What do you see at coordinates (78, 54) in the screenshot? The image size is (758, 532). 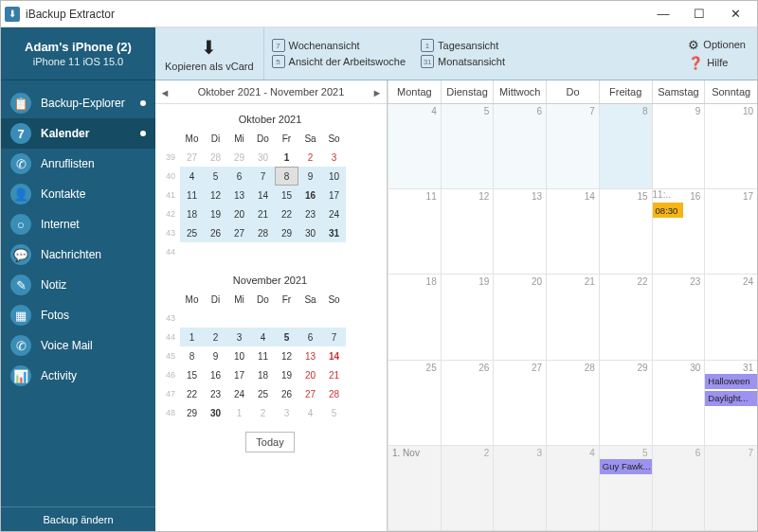 I see `device-header: Adam's iPhone (2) iPhone 11 iOS 15.0` at bounding box center [78, 54].